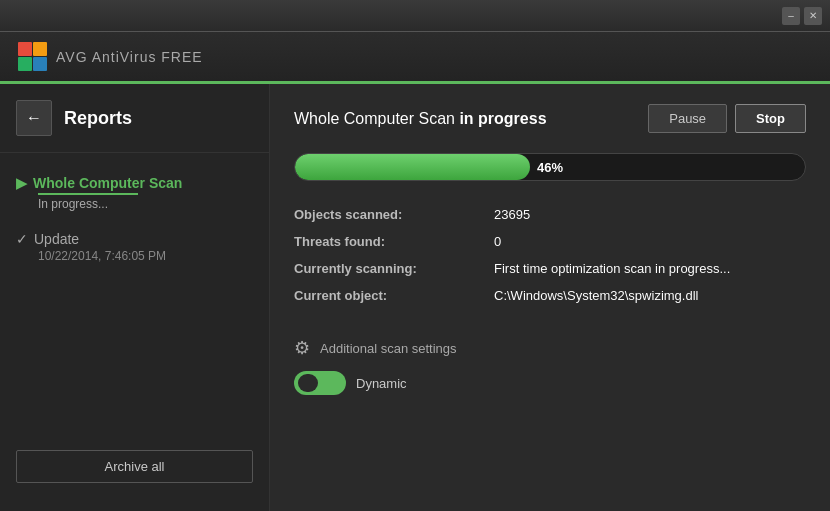 The height and width of the screenshot is (511, 830). What do you see at coordinates (802, 16) in the screenshot?
I see `title-bar-controls: – ✕` at bounding box center [802, 16].